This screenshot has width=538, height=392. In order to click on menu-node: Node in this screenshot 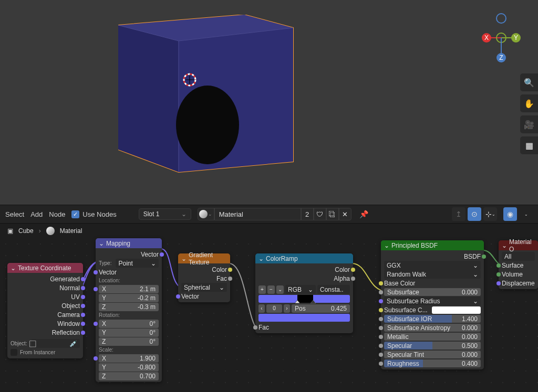, I will do `click(57, 214)`.